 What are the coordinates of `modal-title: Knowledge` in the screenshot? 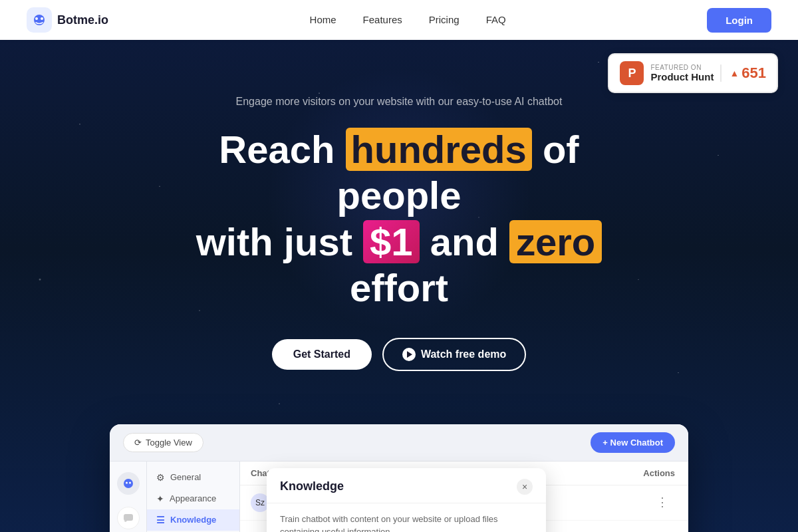 It's located at (312, 487).